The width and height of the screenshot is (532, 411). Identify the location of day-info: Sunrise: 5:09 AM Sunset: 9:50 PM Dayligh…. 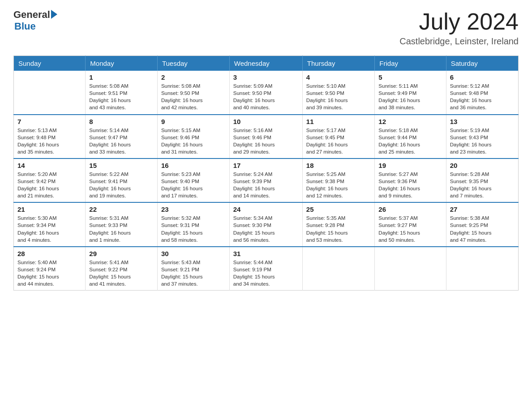
(266, 97).